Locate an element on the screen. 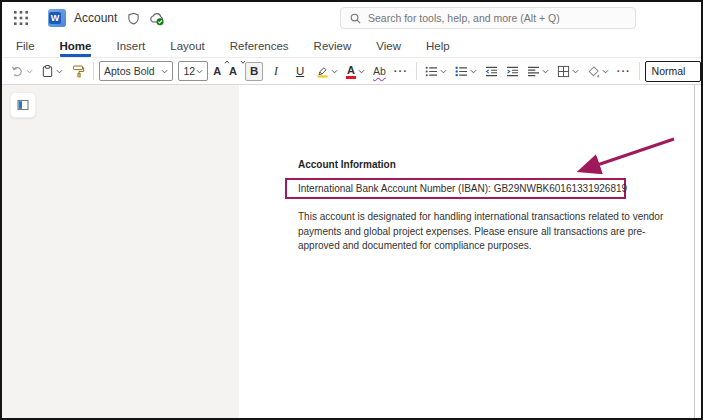 This screenshot has width=703, height=420. highlight-button is located at coordinates (327, 71).